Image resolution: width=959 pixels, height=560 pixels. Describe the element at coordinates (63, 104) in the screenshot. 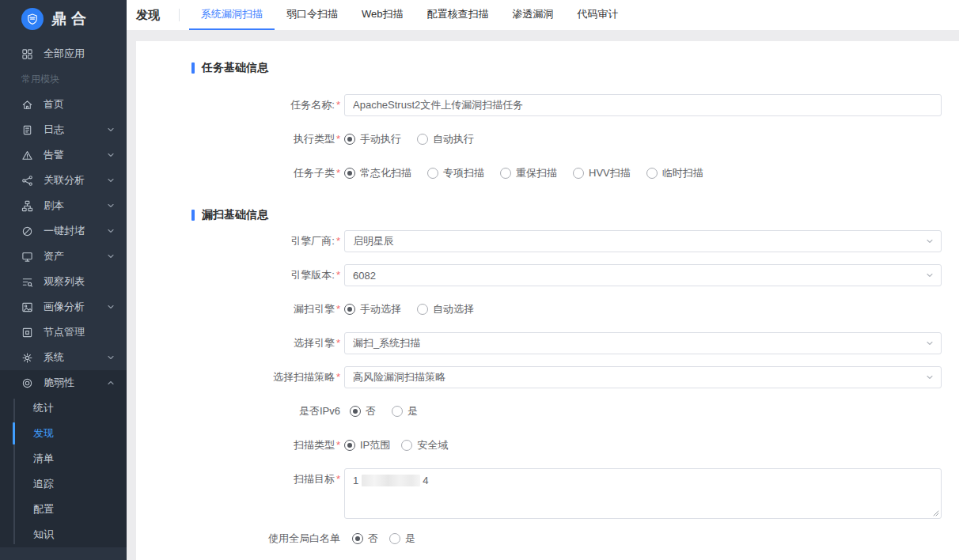

I see `sidebar-item-home: 首页` at that location.